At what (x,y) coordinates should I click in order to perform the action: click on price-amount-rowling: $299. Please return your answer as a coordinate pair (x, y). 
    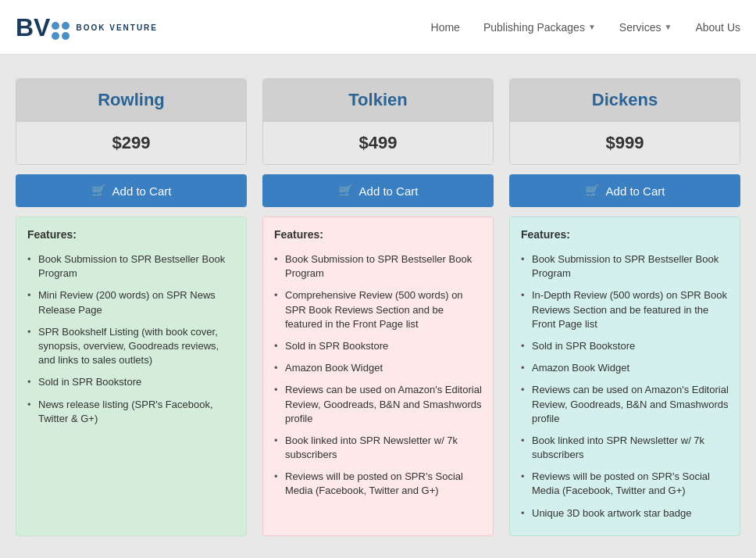
    Looking at the image, I should click on (131, 143).